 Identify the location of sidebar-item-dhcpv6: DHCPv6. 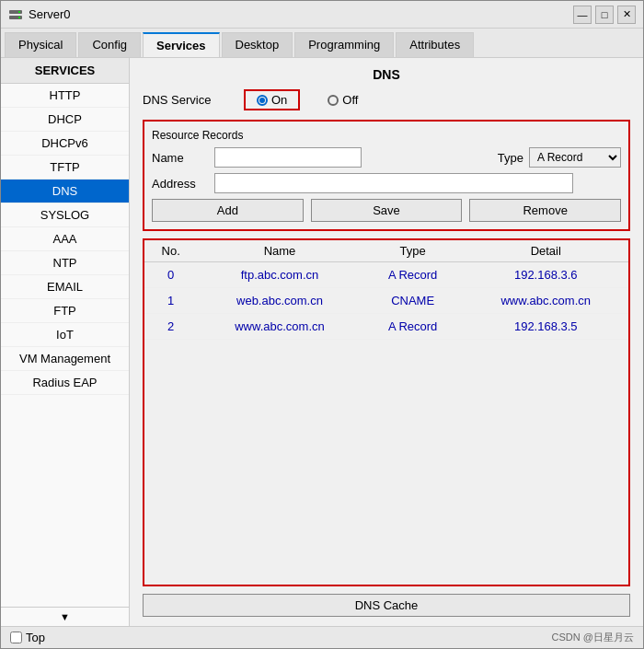
(64, 144).